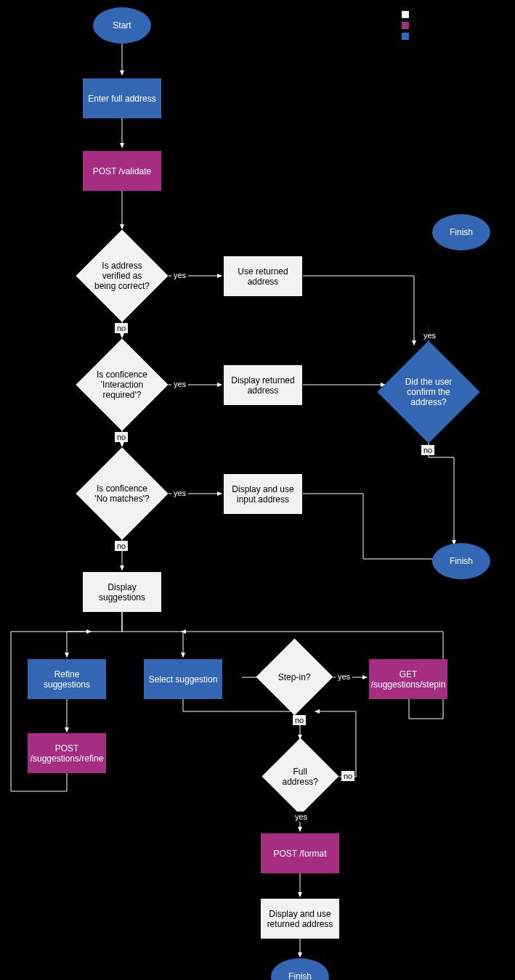 The width and height of the screenshot is (515, 980). What do you see at coordinates (300, 776) in the screenshot?
I see `decision-fulladdr: Full address?` at bounding box center [300, 776].